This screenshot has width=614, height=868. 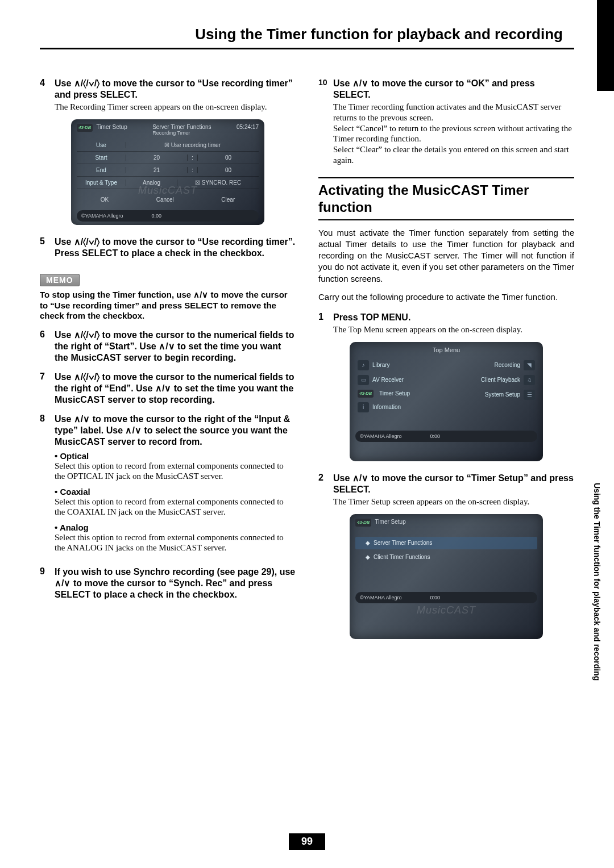 What do you see at coordinates (400, 394) in the screenshot?
I see `menu-item: 43·DBTimer Setup` at bounding box center [400, 394].